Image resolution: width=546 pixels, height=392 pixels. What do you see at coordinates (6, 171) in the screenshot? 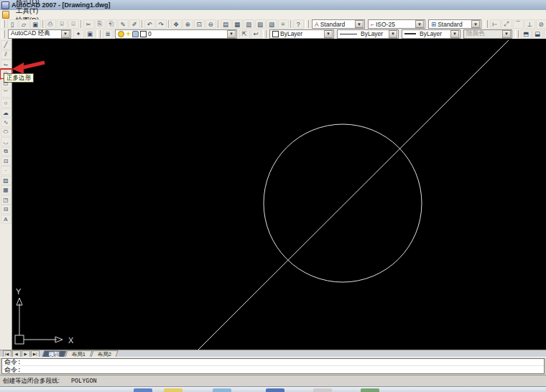
I see `point-button: ·` at bounding box center [6, 171].